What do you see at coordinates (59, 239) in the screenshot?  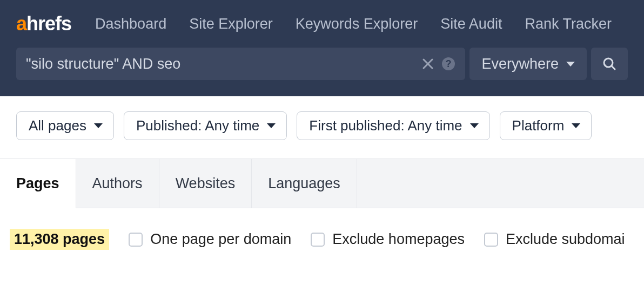 I see `results-count-badge: 11,308 pages` at bounding box center [59, 239].